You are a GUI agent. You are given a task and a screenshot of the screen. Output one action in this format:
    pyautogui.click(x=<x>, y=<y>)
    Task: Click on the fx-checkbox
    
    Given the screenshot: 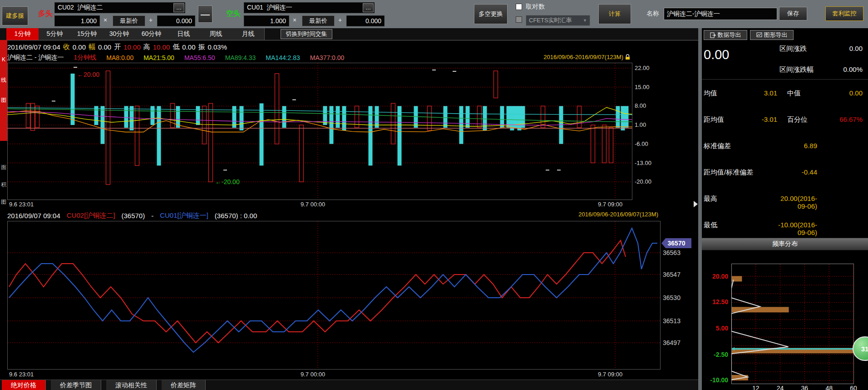 What is the action you would take?
    pyautogui.click(x=519, y=20)
    